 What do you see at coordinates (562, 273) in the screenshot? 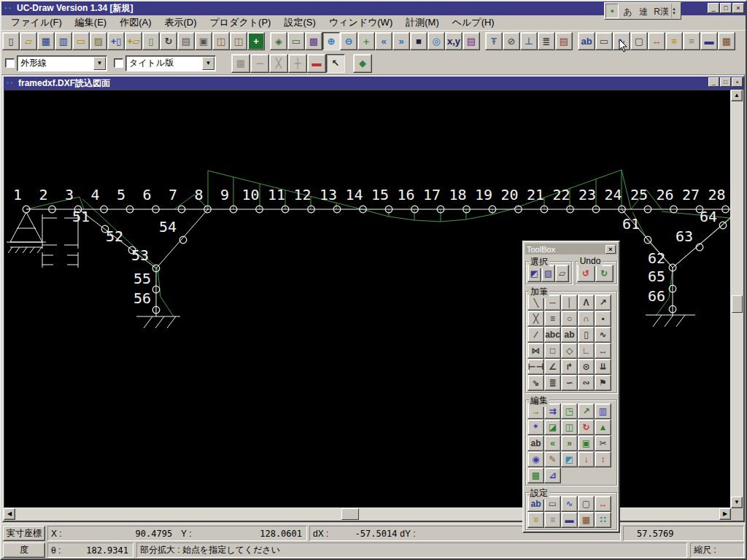
I see `select-poly-button: ▱` at bounding box center [562, 273].